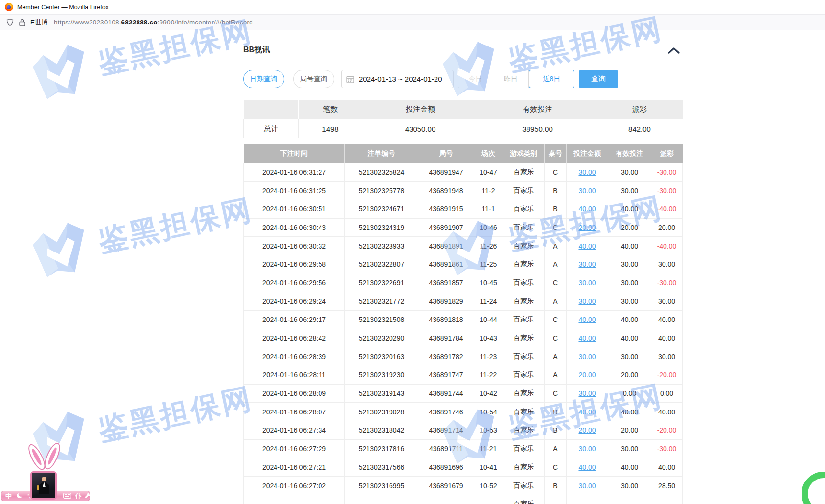 The width and height of the screenshot is (825, 504). I want to click on yesterday-button: 昨日, so click(511, 79).